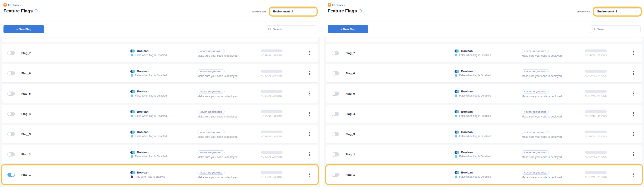 The height and width of the screenshot is (187, 644). What do you see at coordinates (535, 71) in the screenshot?
I see `status-badge: NEVER-REQUESTED` at bounding box center [535, 71].